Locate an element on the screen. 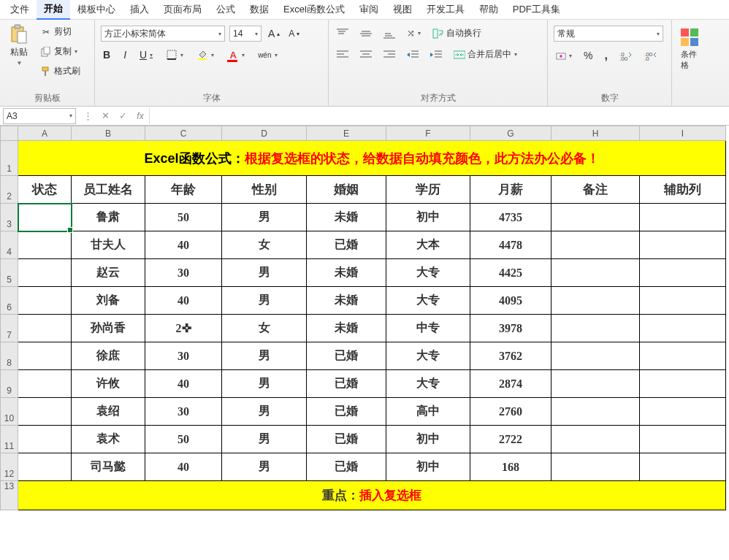 The image size is (729, 560). decrease-font-button: A▾ is located at coordinates (294, 34).